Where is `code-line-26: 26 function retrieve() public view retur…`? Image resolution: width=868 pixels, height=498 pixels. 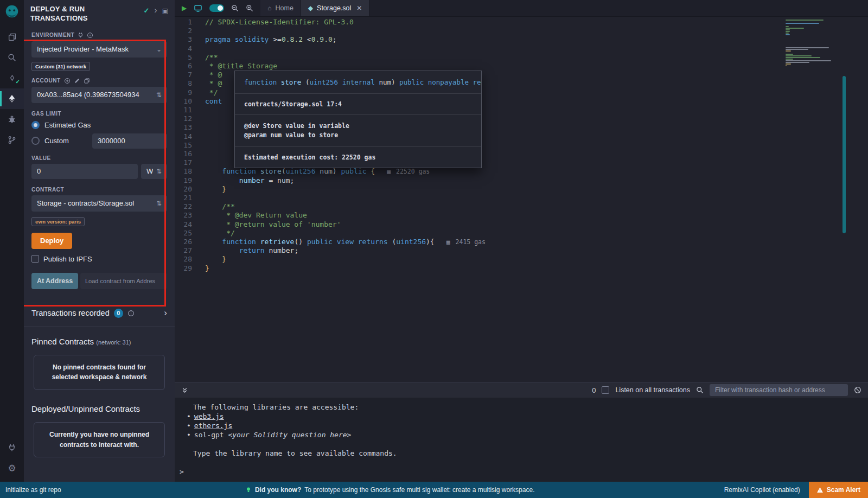
code-line-26: 26 function retrieve() public view retur… is located at coordinates (481, 242).